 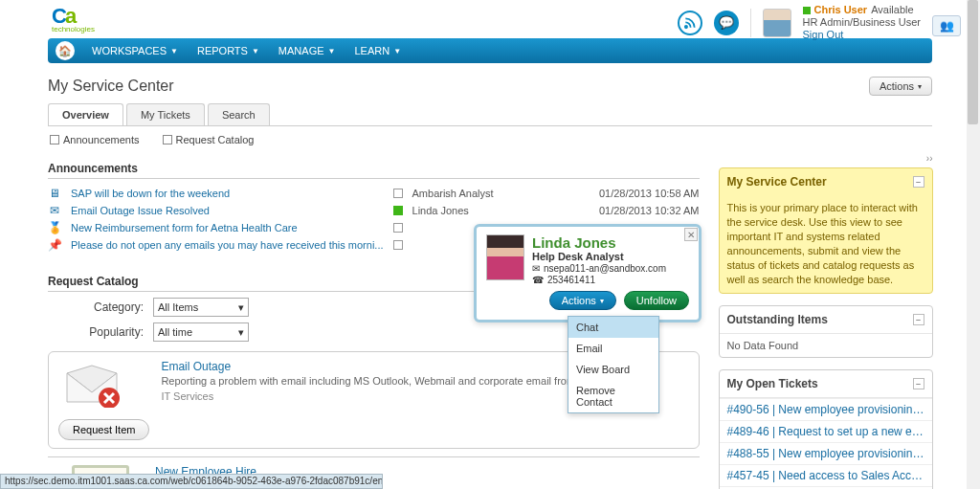 What do you see at coordinates (628, 193) in the screenshot?
I see `announcement-date: 01/28/2013 10:58 AM` at bounding box center [628, 193].